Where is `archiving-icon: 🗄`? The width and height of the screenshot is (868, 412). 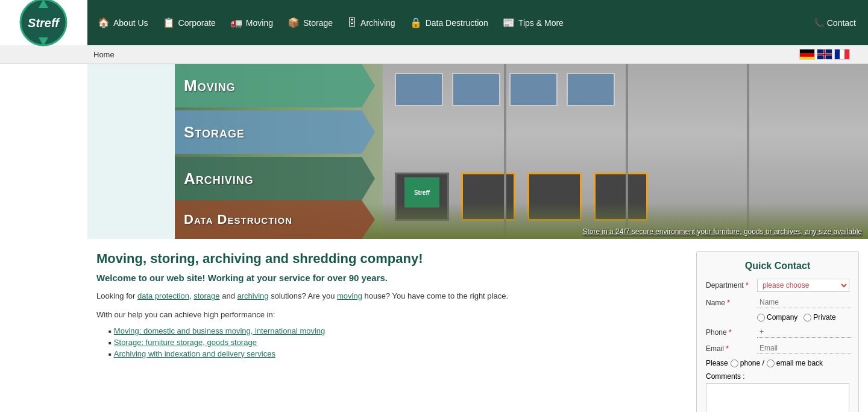 archiving-icon: 🗄 is located at coordinates (352, 23).